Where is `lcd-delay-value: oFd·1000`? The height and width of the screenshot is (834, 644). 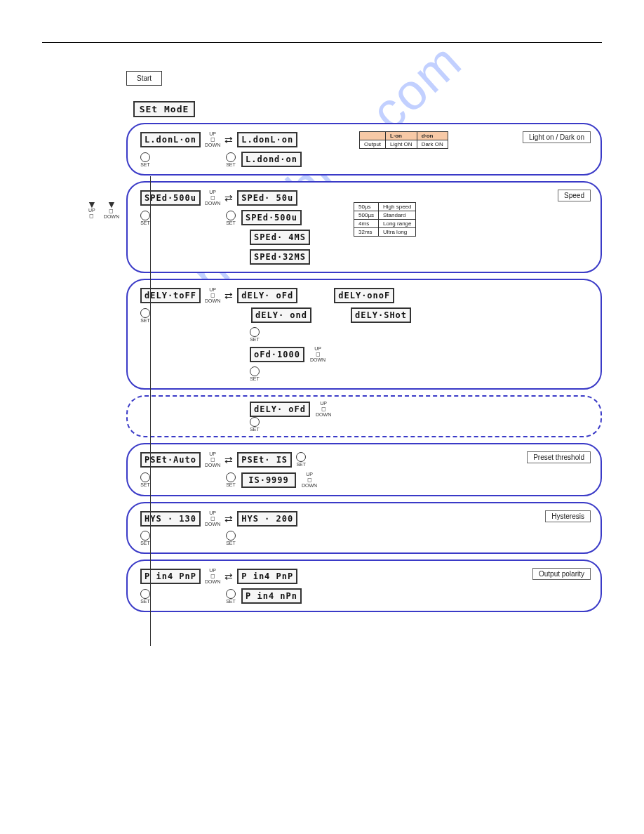
lcd-delay-value: oFd·1000 is located at coordinates (277, 355).